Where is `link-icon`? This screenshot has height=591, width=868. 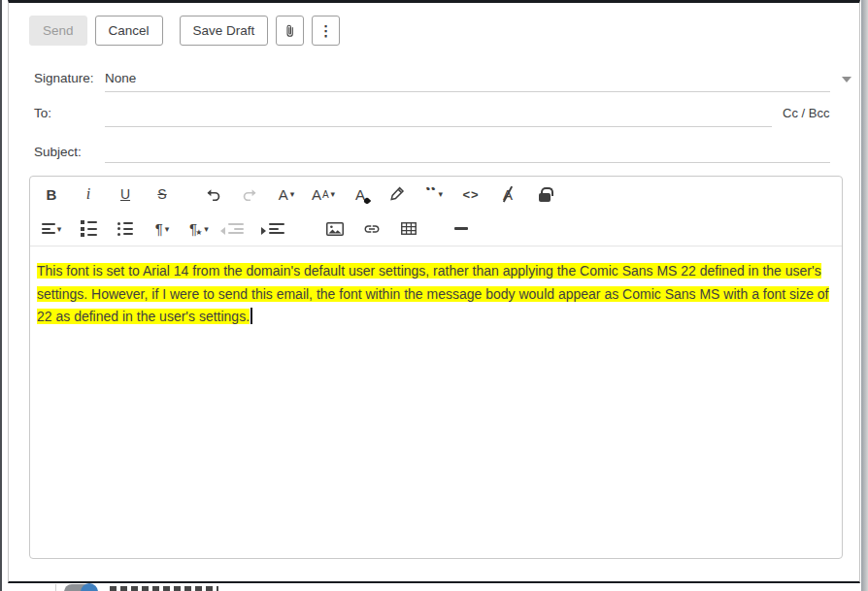
link-icon is located at coordinates (372, 229).